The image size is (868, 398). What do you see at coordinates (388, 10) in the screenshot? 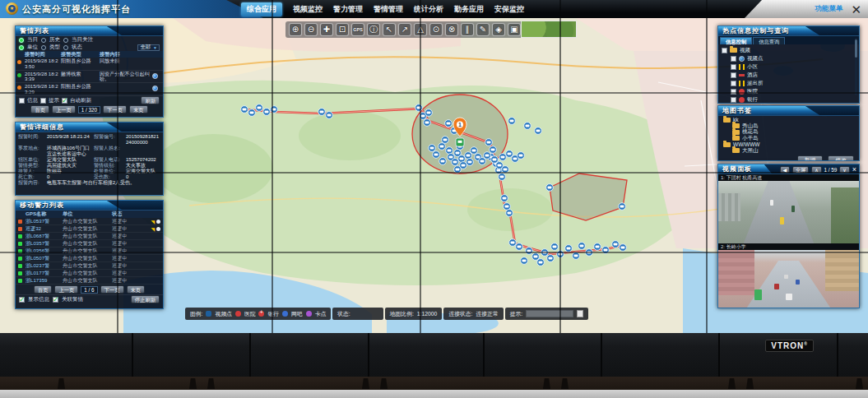
I see `menu-item-alarm: 警情管理` at bounding box center [388, 10].